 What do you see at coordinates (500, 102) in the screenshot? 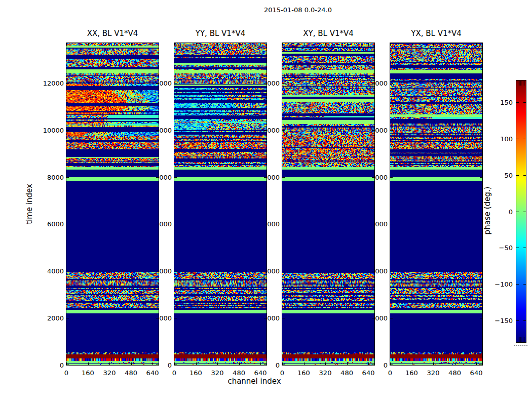
I see `colorbar-tick-label: 150` at bounding box center [500, 102].